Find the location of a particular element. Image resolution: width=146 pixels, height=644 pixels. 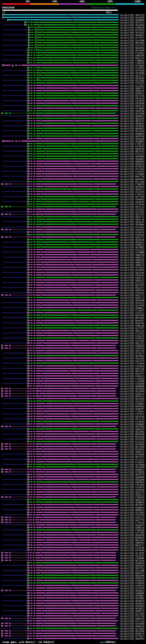

subject-label: UniRef100_C6H2U3 is located at coordinates (132, 376).